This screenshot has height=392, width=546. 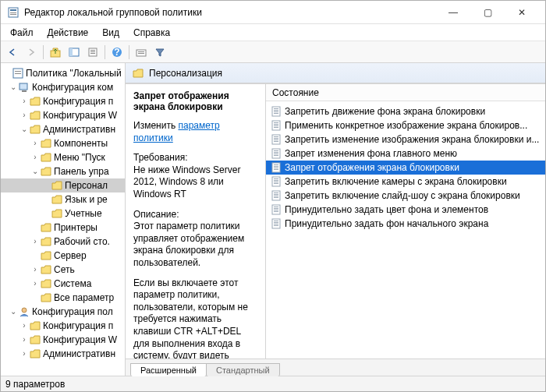 I want to click on tree-item: ›Система, so click(x=62, y=284).